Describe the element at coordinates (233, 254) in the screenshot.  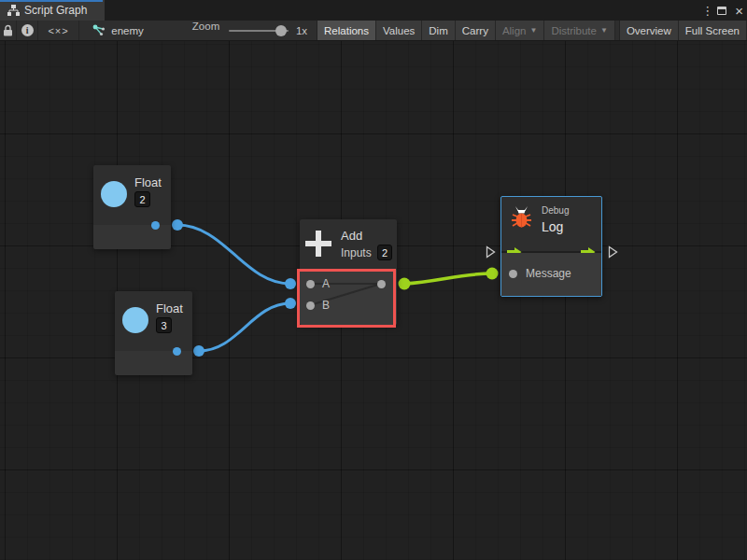
I see `edge-float1-to-add-a` at that location.